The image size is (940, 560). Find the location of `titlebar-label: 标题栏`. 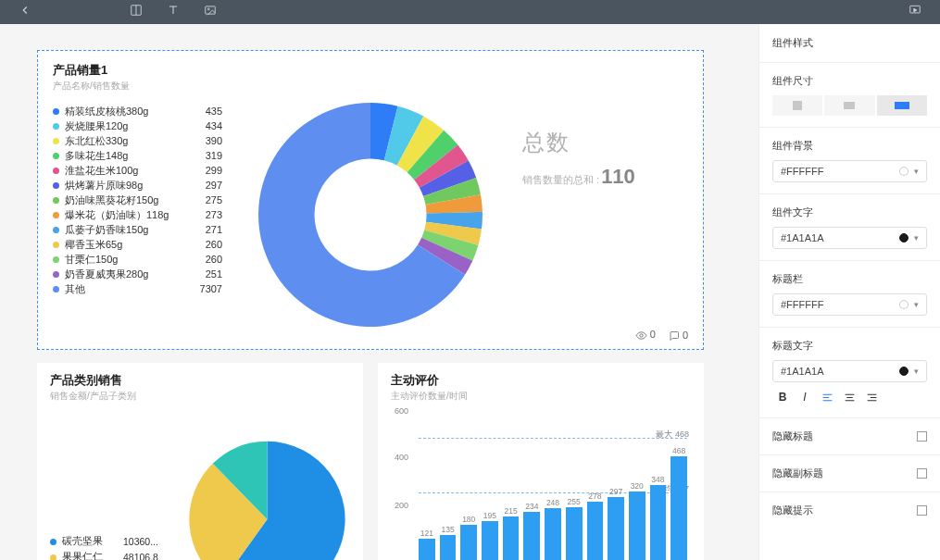

titlebar-label: 标题栏 is located at coordinates (850, 280).